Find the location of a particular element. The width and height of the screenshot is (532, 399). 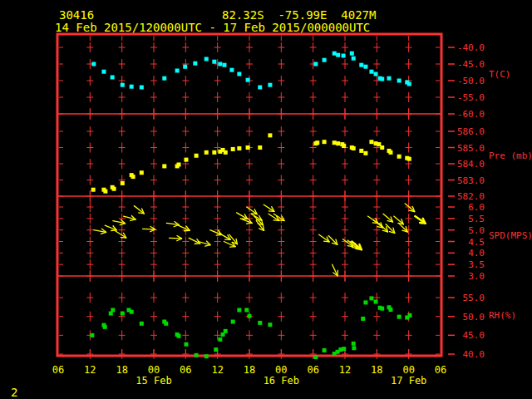

wind_speed-series is located at coordinates (259, 239).